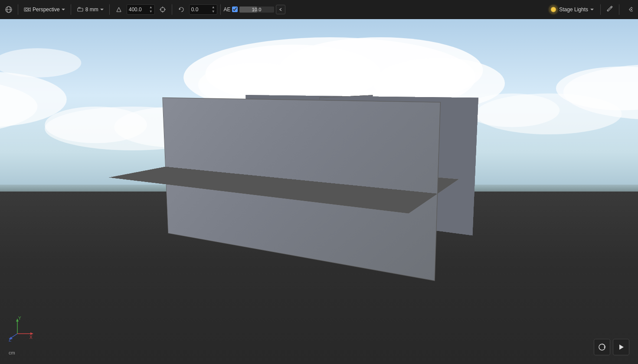 The image size is (638, 364). Describe the element at coordinates (181, 10) in the screenshot. I see `rotation-icon` at that location.